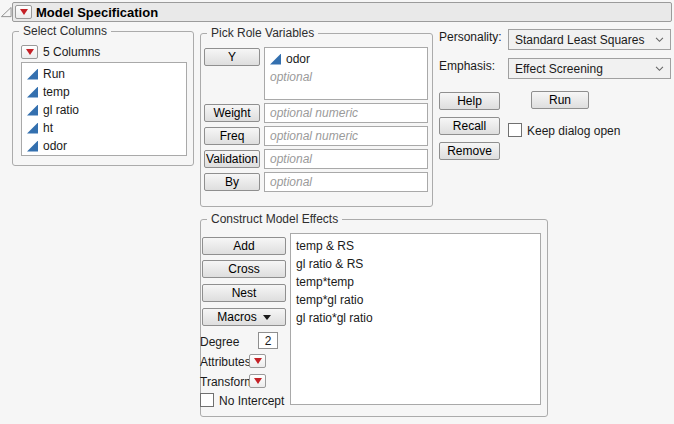  Describe the element at coordinates (291, 77) in the screenshot. I see `y-placeholder: optional` at that location.